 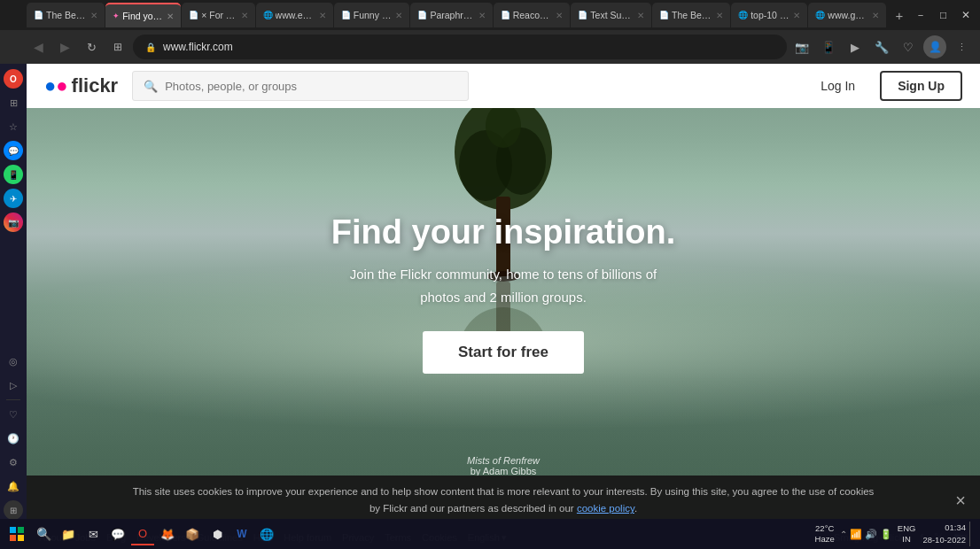 What do you see at coordinates (606, 508) in the screenshot?
I see `cookie-policy-link: cookie policy` at bounding box center [606, 508].